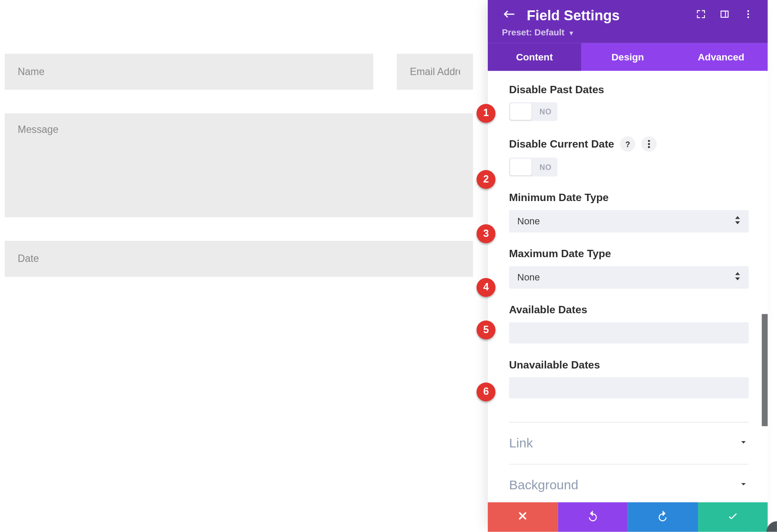  I want to click on setting-label: Unavailable Dates, so click(554, 365).